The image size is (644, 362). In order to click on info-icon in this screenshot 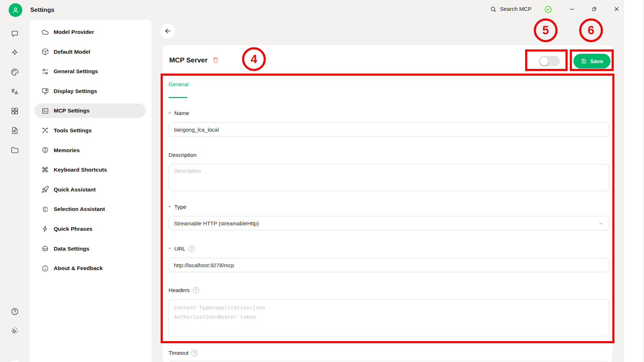, I will do `click(45, 268)`.